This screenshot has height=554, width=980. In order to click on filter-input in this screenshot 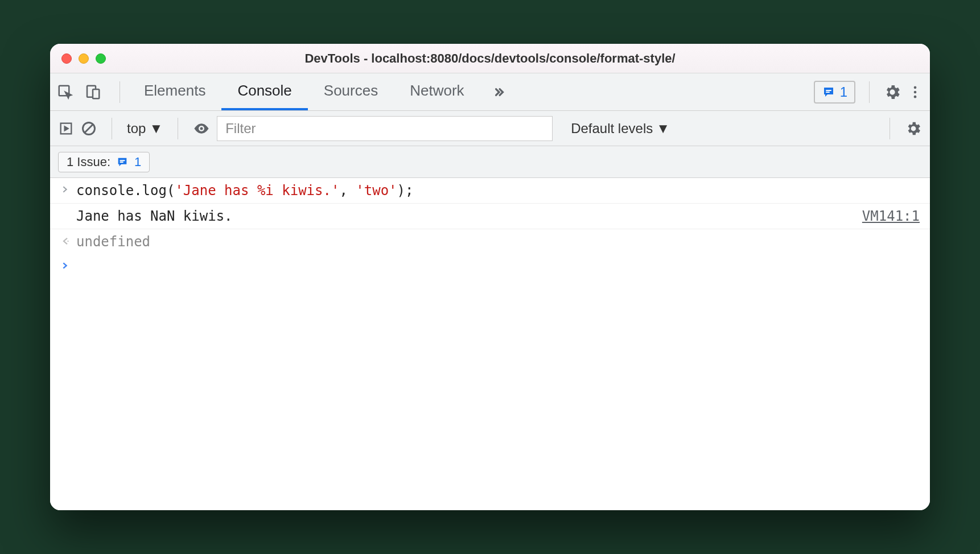, I will do `click(385, 129)`.